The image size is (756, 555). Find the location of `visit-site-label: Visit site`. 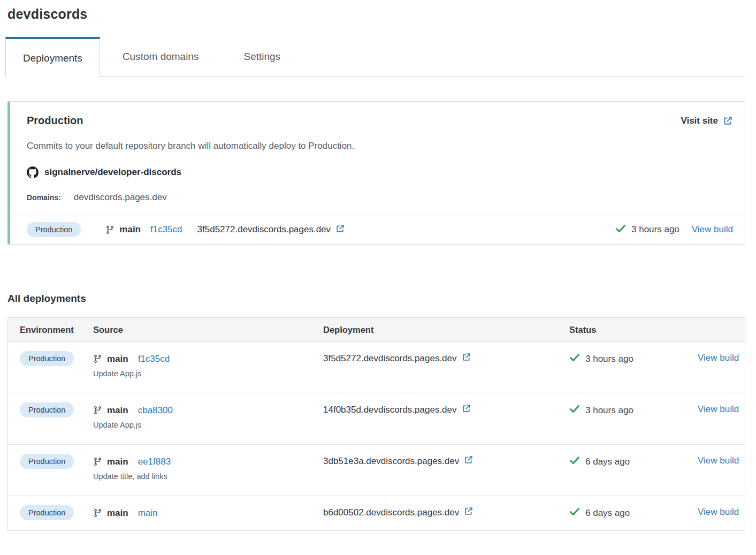

visit-site-label: Visit site is located at coordinates (699, 121).